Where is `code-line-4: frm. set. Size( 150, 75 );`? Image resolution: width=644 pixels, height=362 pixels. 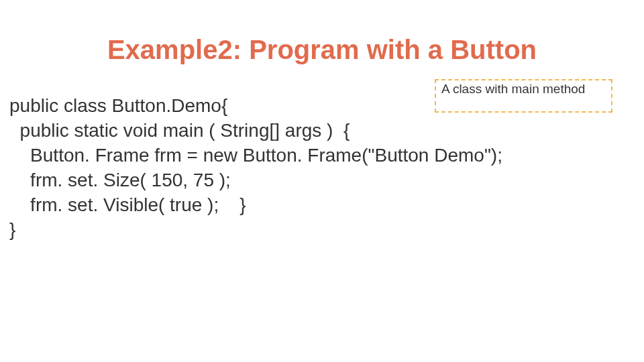 code-line-4: frm. set. Size( 150, 75 ); is located at coordinates (256, 181).